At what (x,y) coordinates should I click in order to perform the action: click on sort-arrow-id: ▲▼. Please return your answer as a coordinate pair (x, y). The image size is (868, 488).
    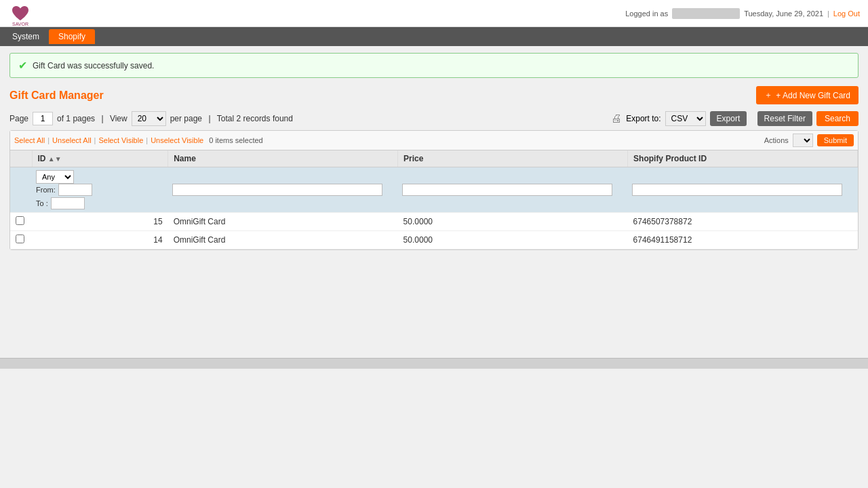
    Looking at the image, I should click on (55, 159).